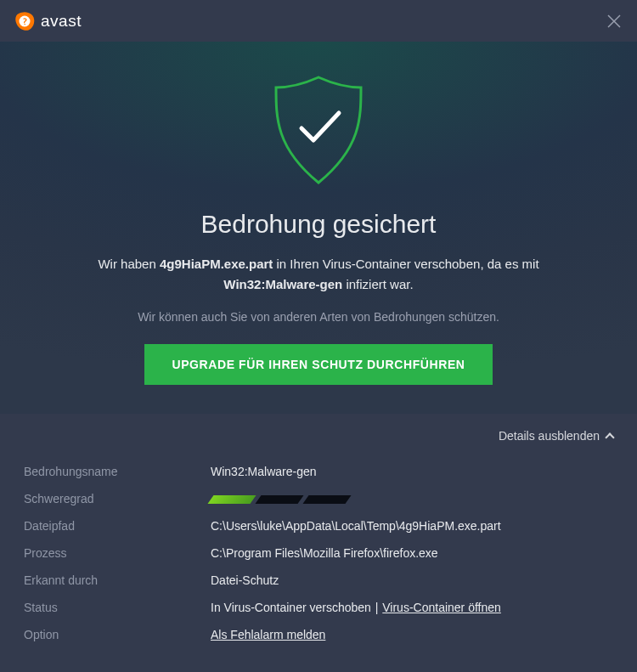 Image resolution: width=637 pixels, height=672 pixels. Describe the element at coordinates (318, 364) in the screenshot. I see `upgrade-button: UPGRADE FÜR IHREN SCHUTZ DURCHFÜHREN` at that location.